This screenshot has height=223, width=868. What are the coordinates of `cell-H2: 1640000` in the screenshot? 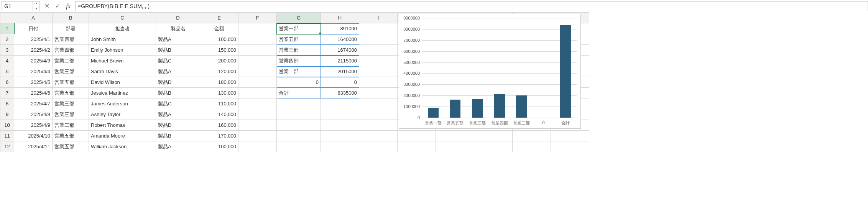 It's located at (340, 39).